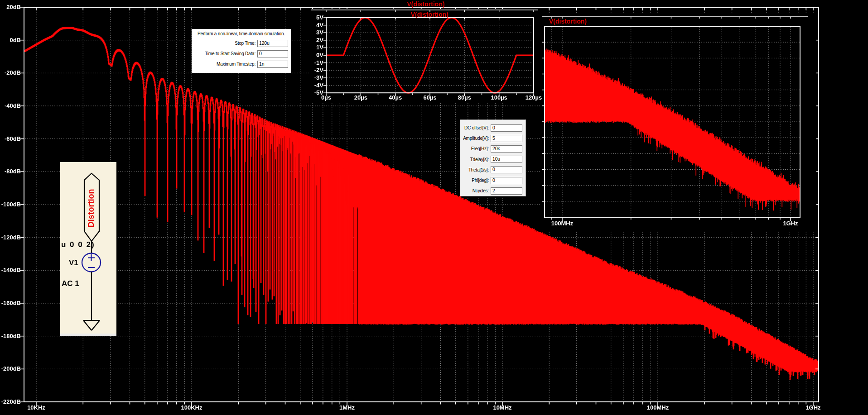 The image size is (868, 415). I want to click on theta-row: Theta[1/s]: 0, so click(493, 170).